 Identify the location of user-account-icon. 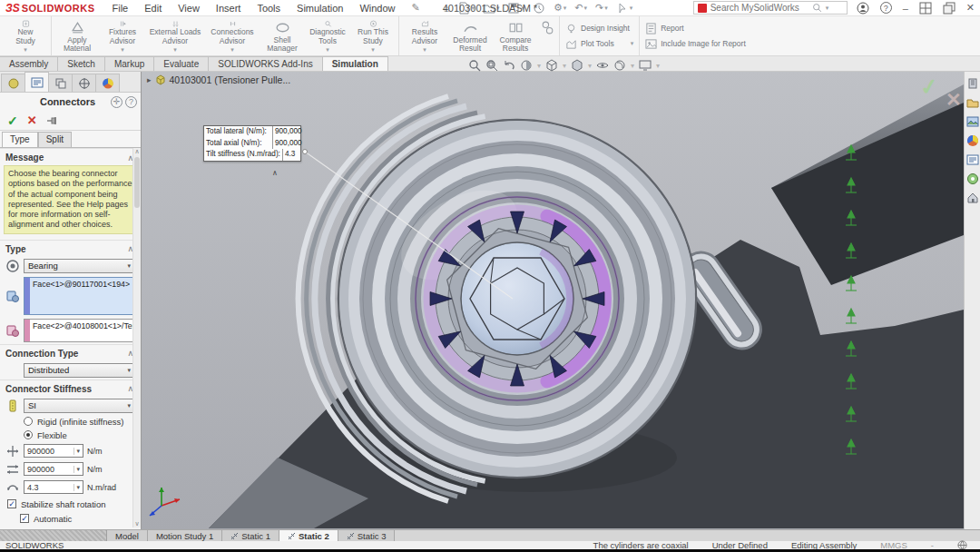
(863, 8).